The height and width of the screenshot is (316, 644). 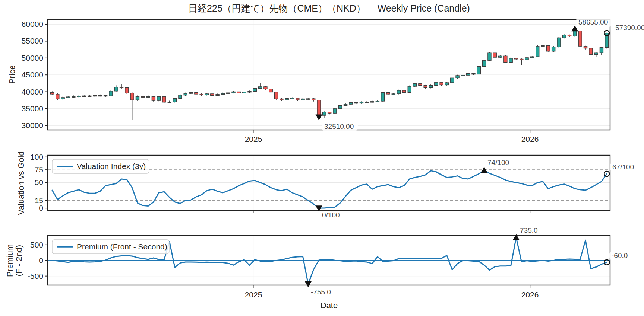 What do you see at coordinates (101, 166) in the screenshot?
I see `valuation-legend: Valuation Index (3y)` at bounding box center [101, 166].